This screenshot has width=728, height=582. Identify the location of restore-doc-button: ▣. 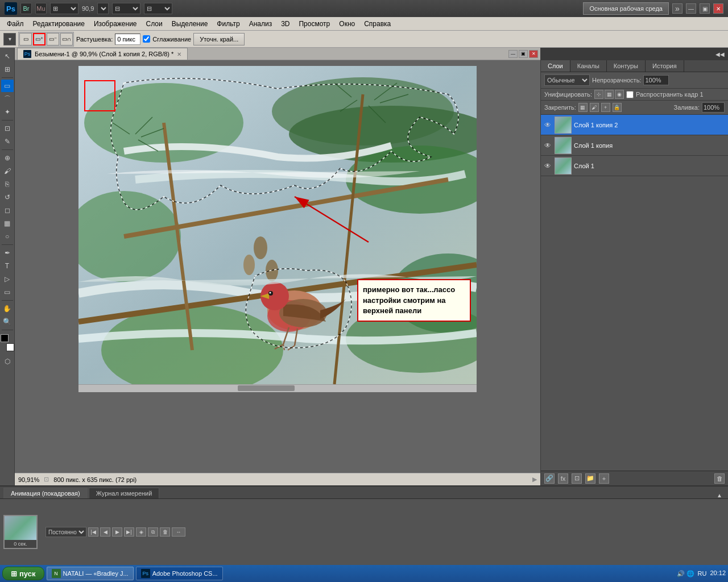
(523, 54).